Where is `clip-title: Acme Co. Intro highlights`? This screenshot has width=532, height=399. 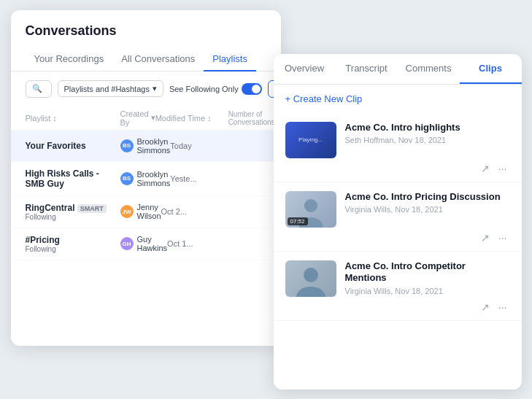 clip-title: Acme Co. Intro highlights is located at coordinates (428, 128).